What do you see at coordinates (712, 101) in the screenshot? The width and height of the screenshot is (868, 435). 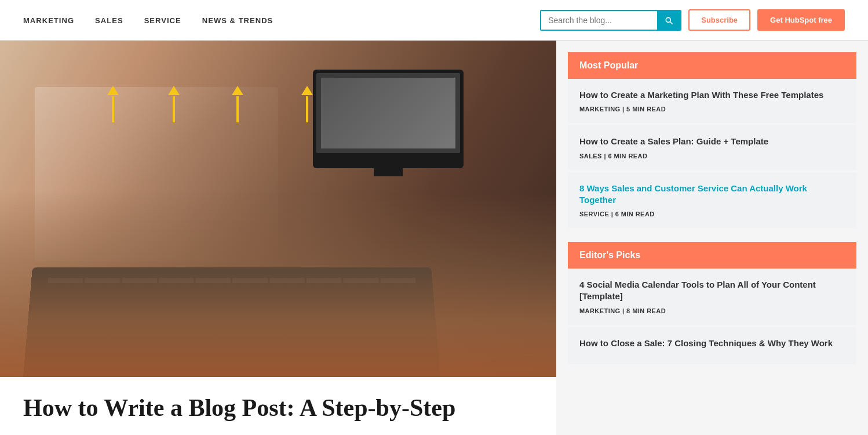 I see `list-item: How to Create a Marketing Plan With Thes…` at bounding box center [712, 101].